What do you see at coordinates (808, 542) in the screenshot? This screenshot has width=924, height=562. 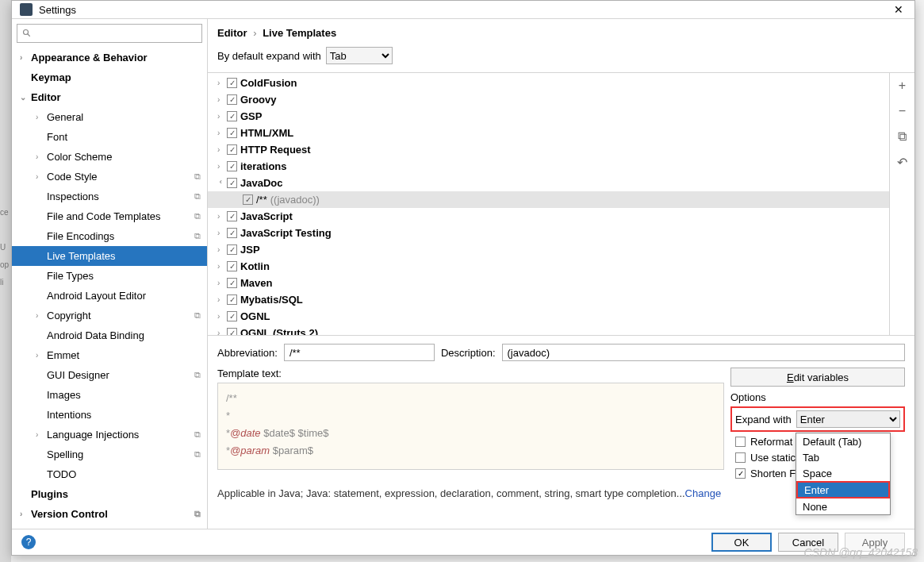 I see `cancel-button: Cancel` at bounding box center [808, 542].